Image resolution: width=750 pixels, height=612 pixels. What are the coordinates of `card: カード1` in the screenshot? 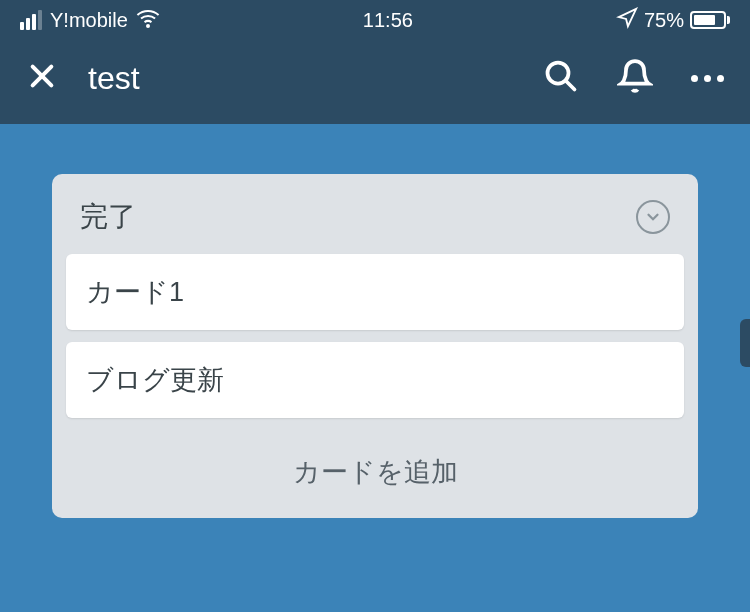 It's located at (375, 292).